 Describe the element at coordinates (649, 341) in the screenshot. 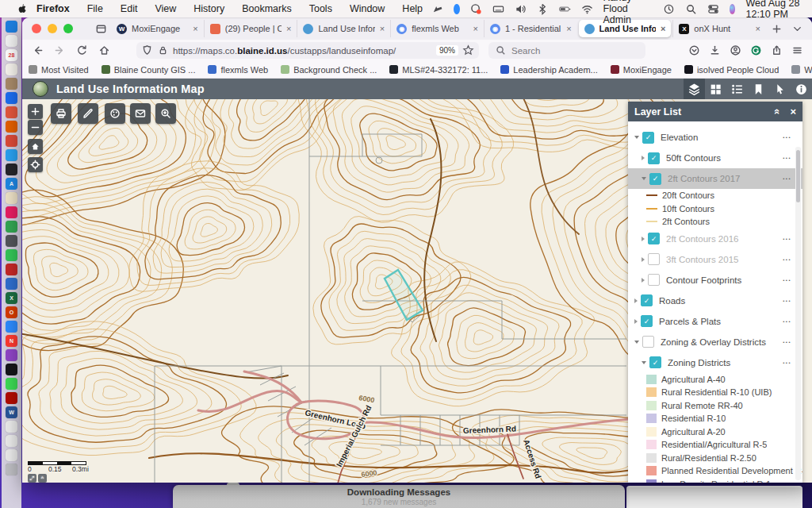

I see `layer-checkbox` at that location.